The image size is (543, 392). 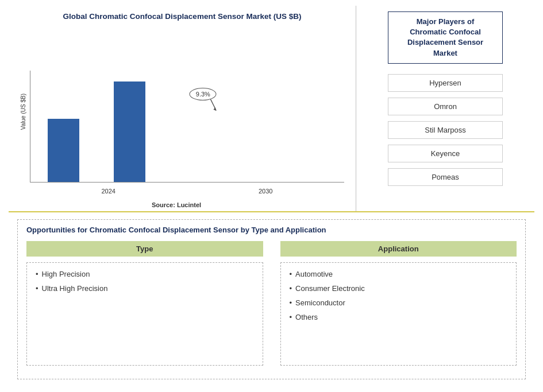 What do you see at coordinates (445, 107) in the screenshot?
I see `player-omron: Omron` at bounding box center [445, 107].